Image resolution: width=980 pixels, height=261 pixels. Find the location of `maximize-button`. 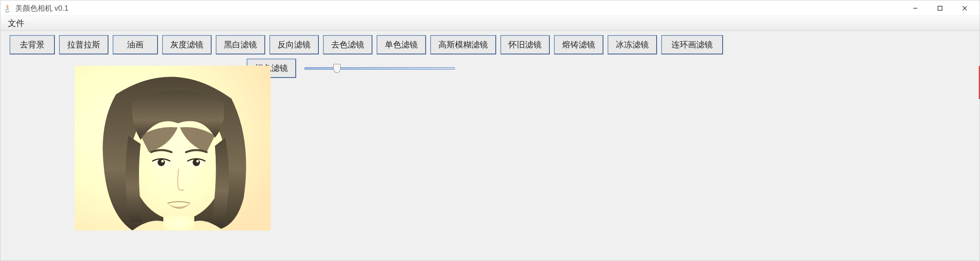

maximize-button is located at coordinates (940, 8).